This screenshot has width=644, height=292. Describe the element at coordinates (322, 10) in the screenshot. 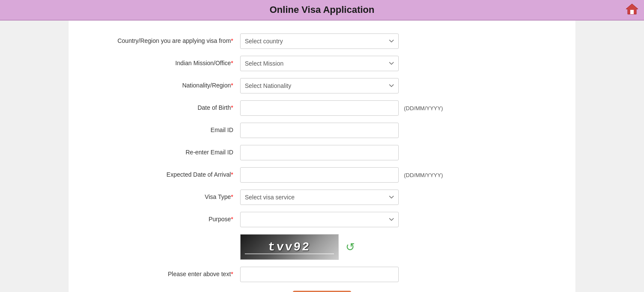

I see `page-title: Online Visa Application` at that location.